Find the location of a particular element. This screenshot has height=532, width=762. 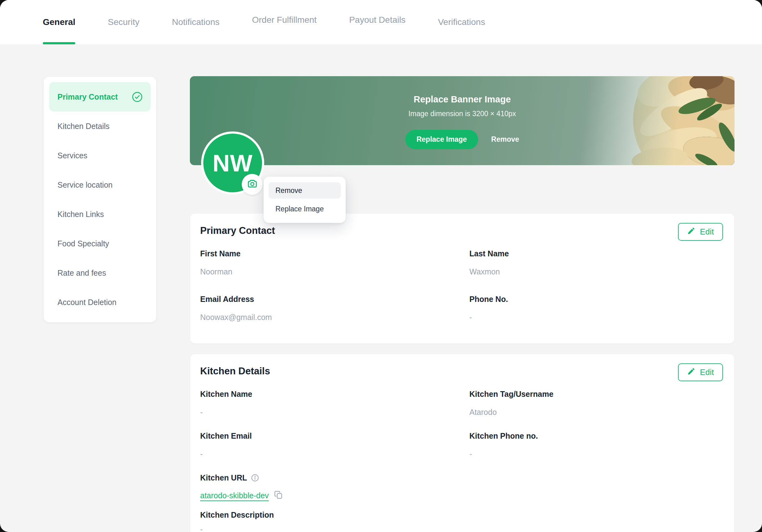

field-label: Kitchen Email is located at coordinates (335, 436).